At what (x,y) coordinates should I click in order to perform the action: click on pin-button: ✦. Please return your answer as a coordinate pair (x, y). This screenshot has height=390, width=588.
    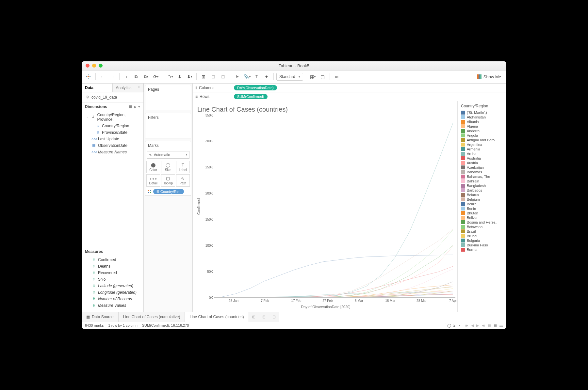
    Looking at the image, I should click on (267, 77).